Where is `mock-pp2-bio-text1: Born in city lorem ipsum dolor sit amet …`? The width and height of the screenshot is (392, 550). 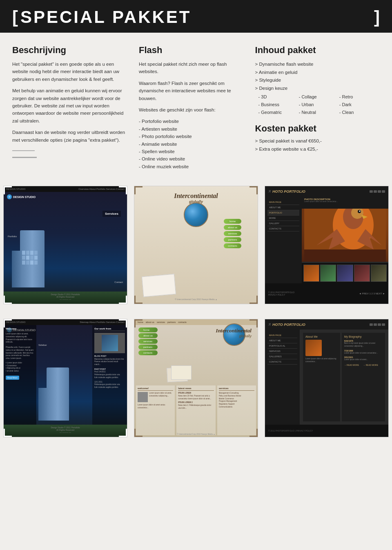 mock-pp2-bio-text1: Born in city lorem ipsum dolor sit amet … is located at coordinates (363, 345).